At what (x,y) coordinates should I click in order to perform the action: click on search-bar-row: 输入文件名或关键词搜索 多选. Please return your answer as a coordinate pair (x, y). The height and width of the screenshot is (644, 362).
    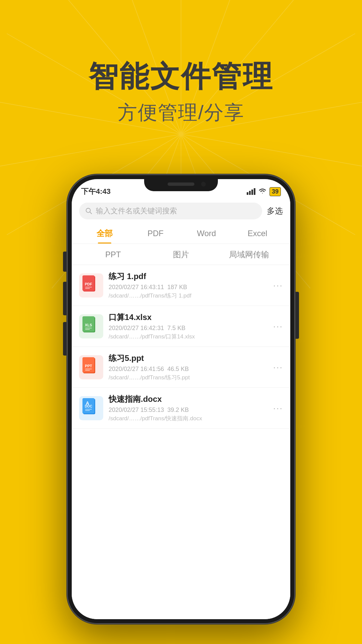
    Looking at the image, I should click on (181, 210).